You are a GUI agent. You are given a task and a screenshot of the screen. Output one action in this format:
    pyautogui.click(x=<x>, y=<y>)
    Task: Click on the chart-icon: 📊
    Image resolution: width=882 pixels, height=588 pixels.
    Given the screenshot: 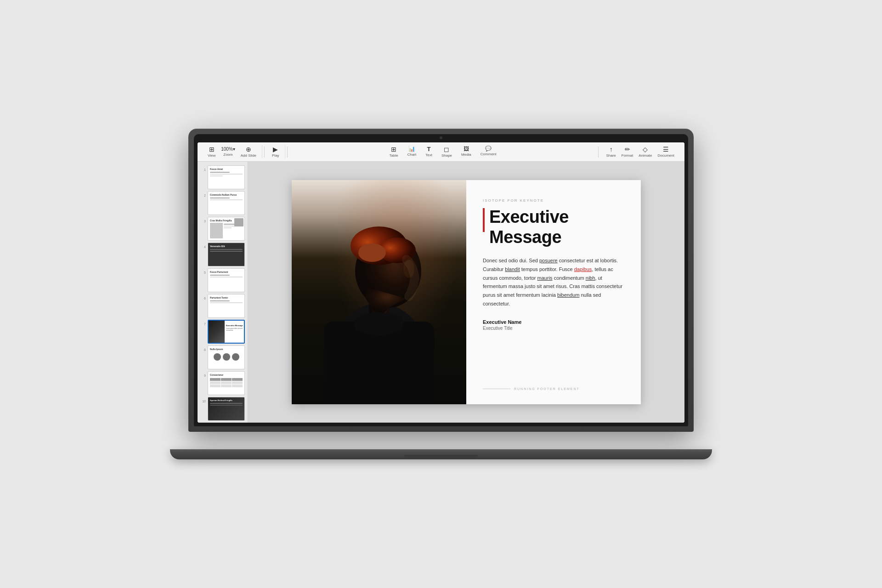 What is the action you would take?
    pyautogui.click(x=412, y=149)
    